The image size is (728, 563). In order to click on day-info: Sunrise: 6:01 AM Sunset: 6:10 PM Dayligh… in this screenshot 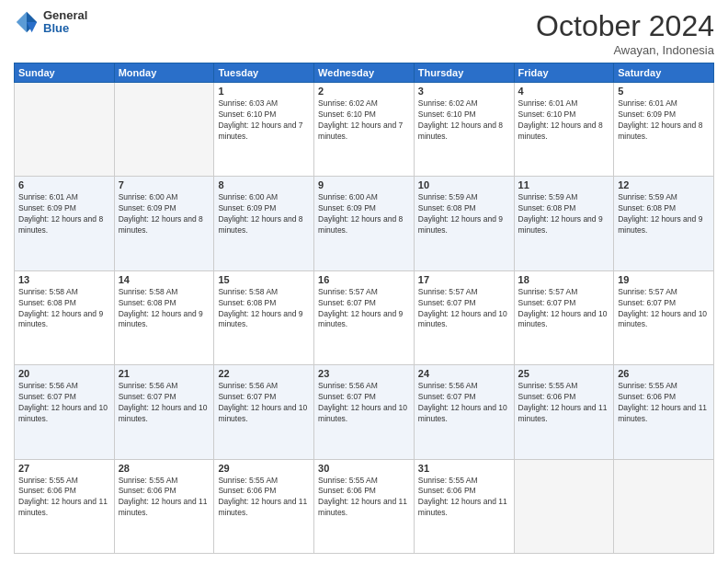, I will do `click(564, 121)`.